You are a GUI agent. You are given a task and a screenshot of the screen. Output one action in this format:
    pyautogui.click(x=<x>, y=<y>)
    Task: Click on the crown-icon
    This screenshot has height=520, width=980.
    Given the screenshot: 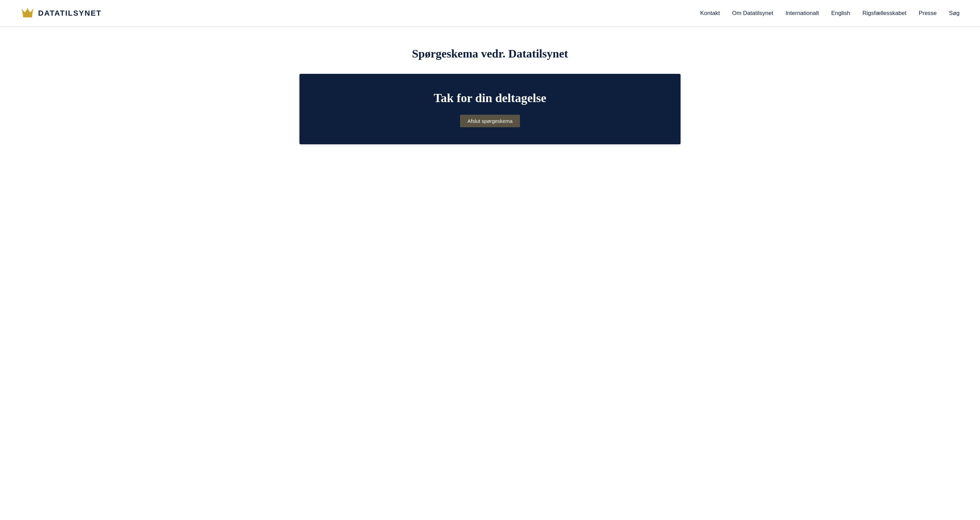 What is the action you would take?
    pyautogui.click(x=27, y=13)
    